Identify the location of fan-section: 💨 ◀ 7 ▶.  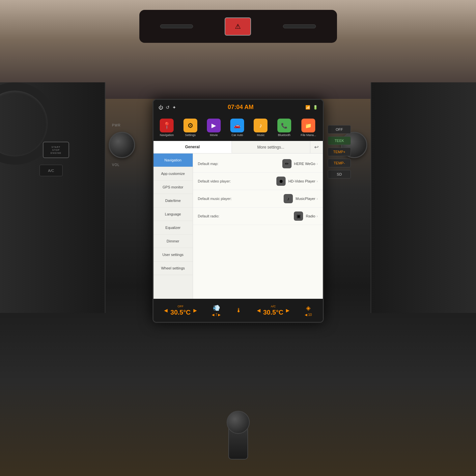
(216, 310).